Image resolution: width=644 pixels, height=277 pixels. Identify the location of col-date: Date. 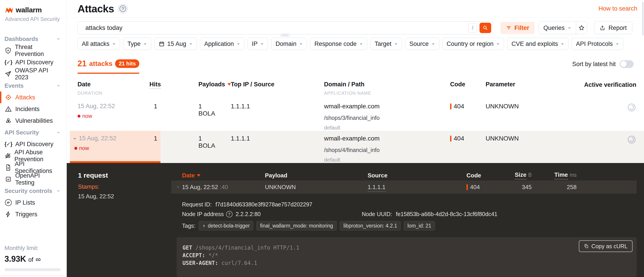
(114, 84).